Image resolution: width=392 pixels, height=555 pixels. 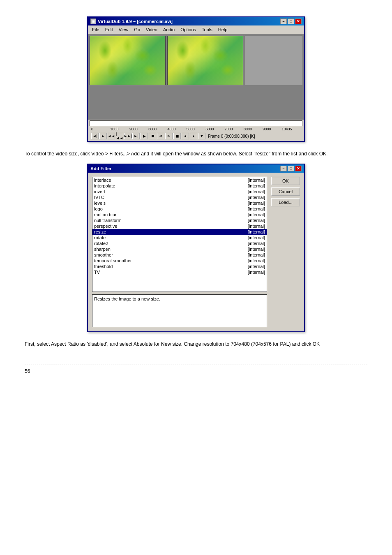 What do you see at coordinates (291, 169) in the screenshot?
I see `add-filter-title-buttons: – □ ✕` at bounding box center [291, 169].